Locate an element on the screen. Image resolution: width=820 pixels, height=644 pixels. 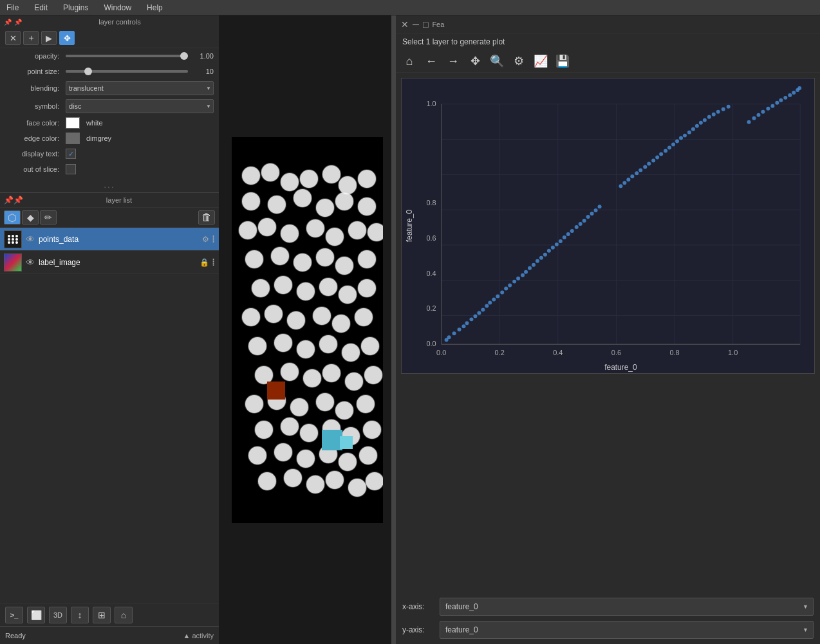
add-layer-button: ＋ is located at coordinates (31, 38).